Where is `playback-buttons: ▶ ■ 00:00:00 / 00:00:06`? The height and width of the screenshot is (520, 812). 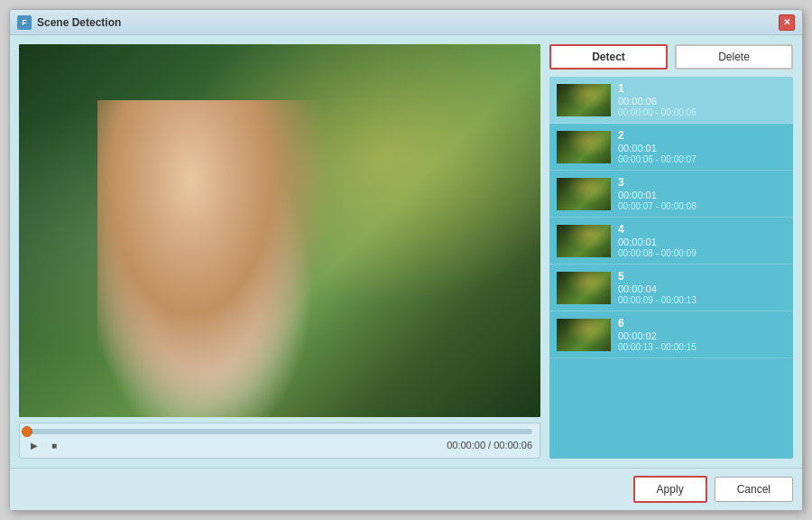 playback-buttons: ▶ ■ 00:00:00 / 00:00:06 is located at coordinates (280, 445).